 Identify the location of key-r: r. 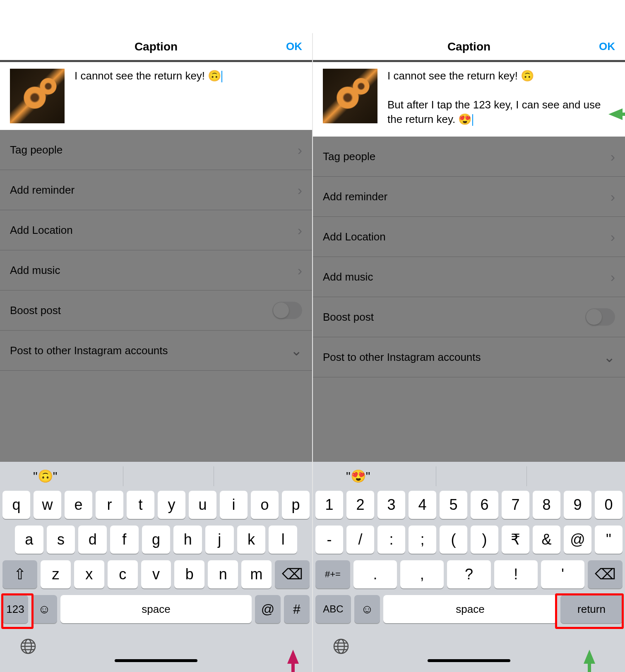
(109, 505).